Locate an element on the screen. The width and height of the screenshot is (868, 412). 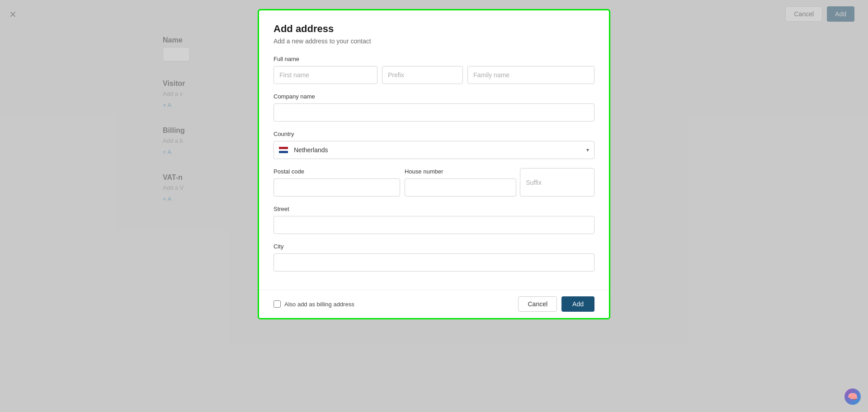
city-label: City is located at coordinates (434, 247).